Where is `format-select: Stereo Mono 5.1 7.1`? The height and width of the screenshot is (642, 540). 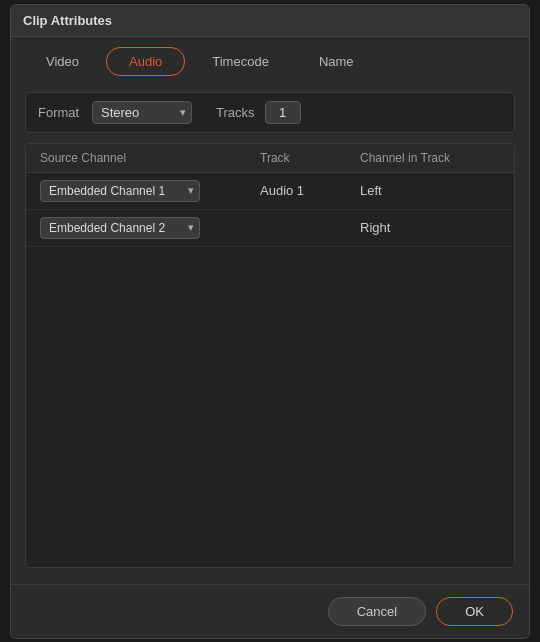
format-select: Stereo Mono 5.1 7.1 is located at coordinates (142, 112).